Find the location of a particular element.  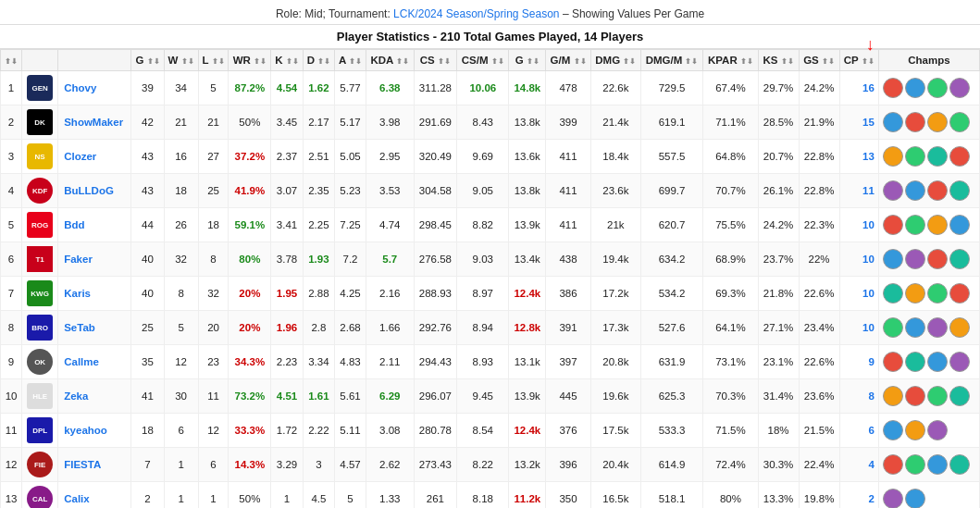

player-link: Bdd is located at coordinates (74, 225).